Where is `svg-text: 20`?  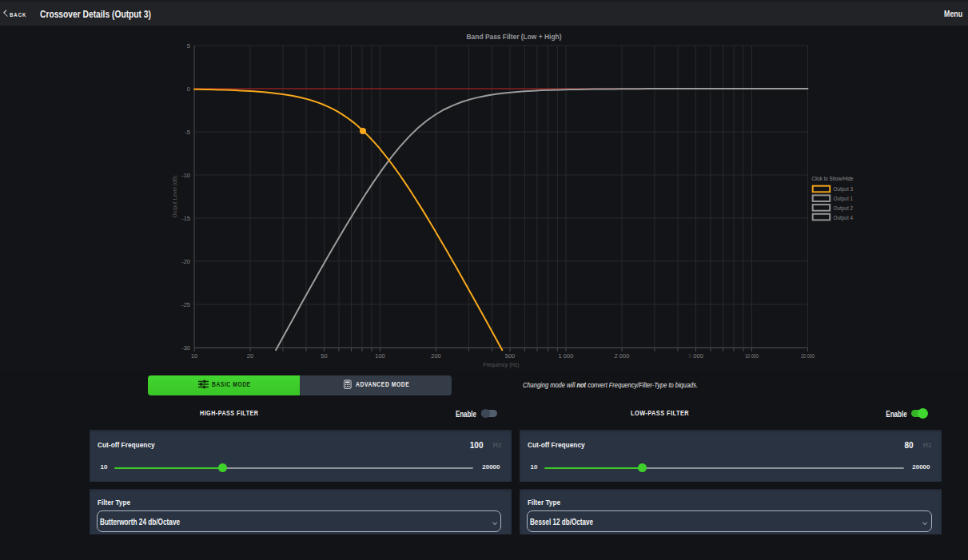 svg-text: 20 is located at coordinates (250, 356).